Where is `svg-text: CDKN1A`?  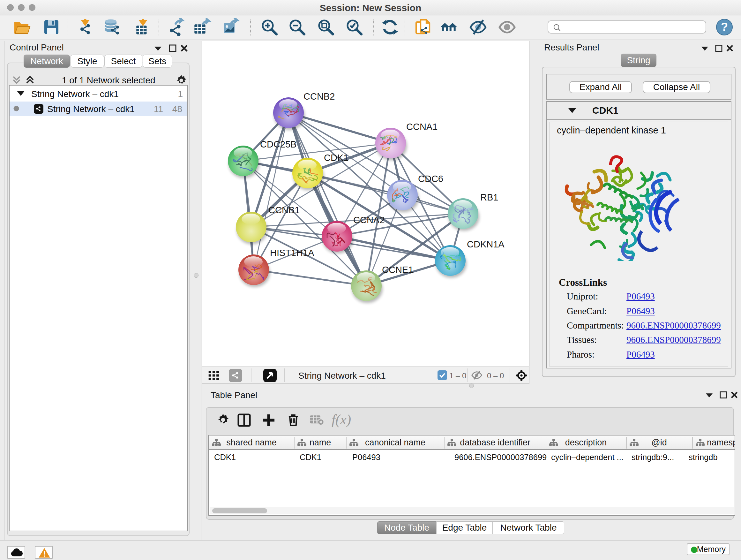
svg-text: CDKN1A is located at coordinates (486, 244).